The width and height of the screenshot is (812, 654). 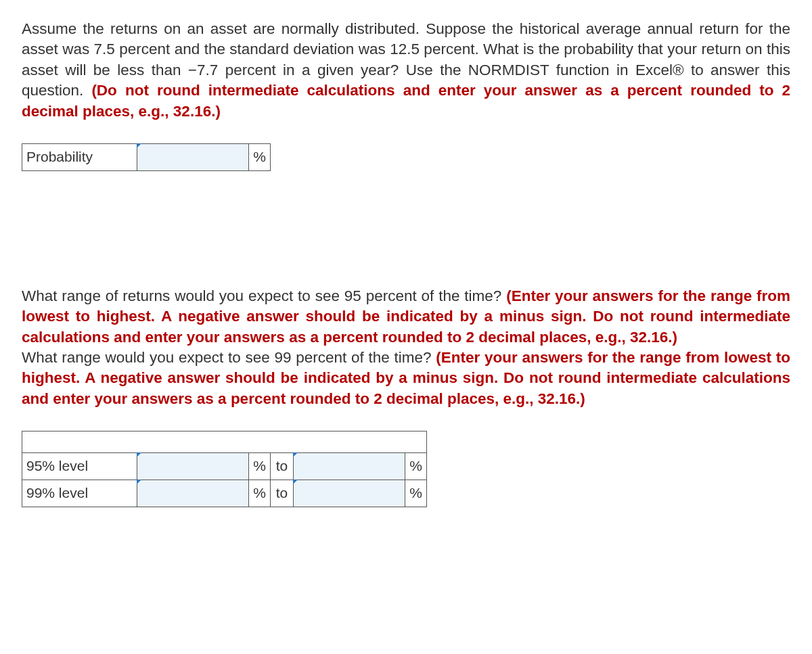 What do you see at coordinates (282, 494) in the screenshot?
I see `level-99-to: to` at bounding box center [282, 494].